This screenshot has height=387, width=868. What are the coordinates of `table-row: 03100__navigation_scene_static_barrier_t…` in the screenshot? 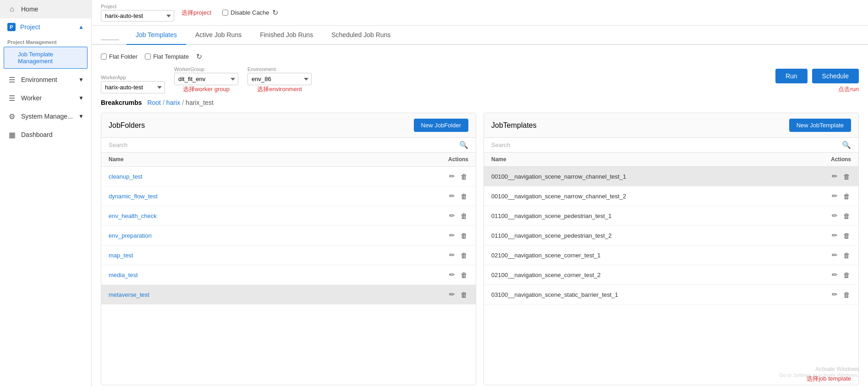 It's located at (671, 295).